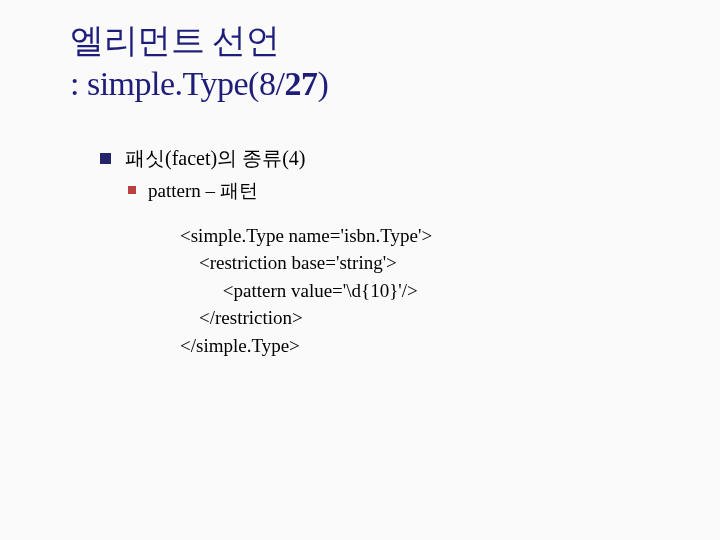  What do you see at coordinates (203, 191) in the screenshot?
I see `bullet-level-2-text: pattern – 패턴` at bounding box center [203, 191].